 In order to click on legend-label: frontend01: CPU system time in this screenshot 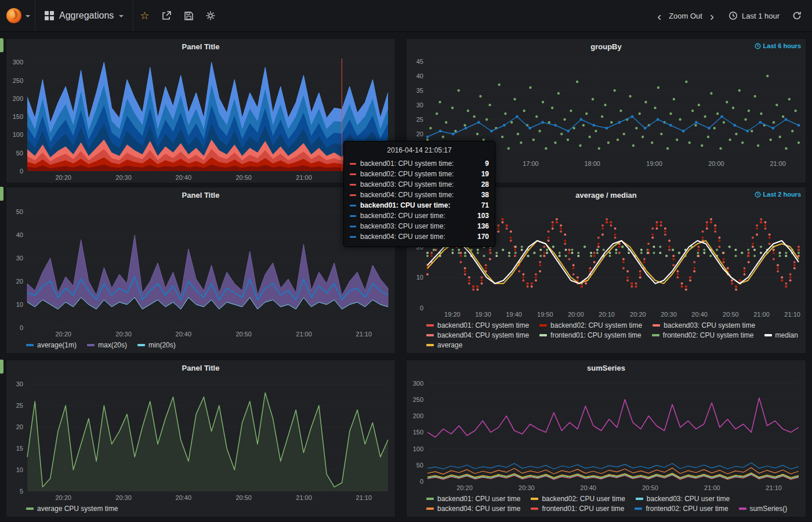, I will do `click(596, 335)`.